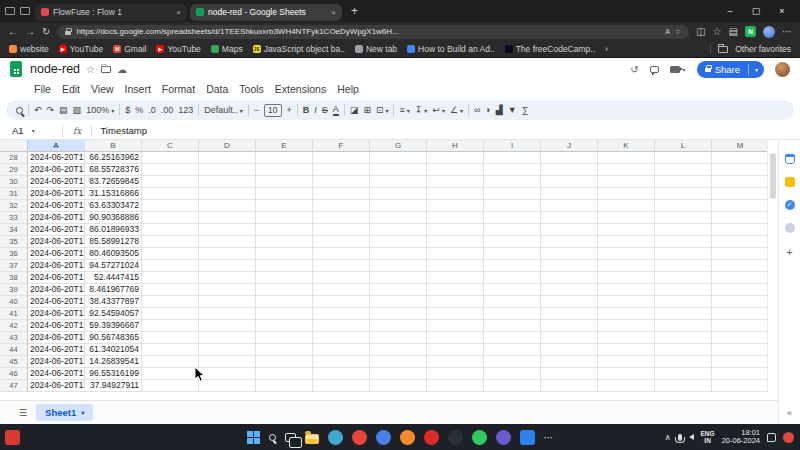 The width and height of the screenshot is (800, 450). I want to click on cell-L33, so click(684, 218).